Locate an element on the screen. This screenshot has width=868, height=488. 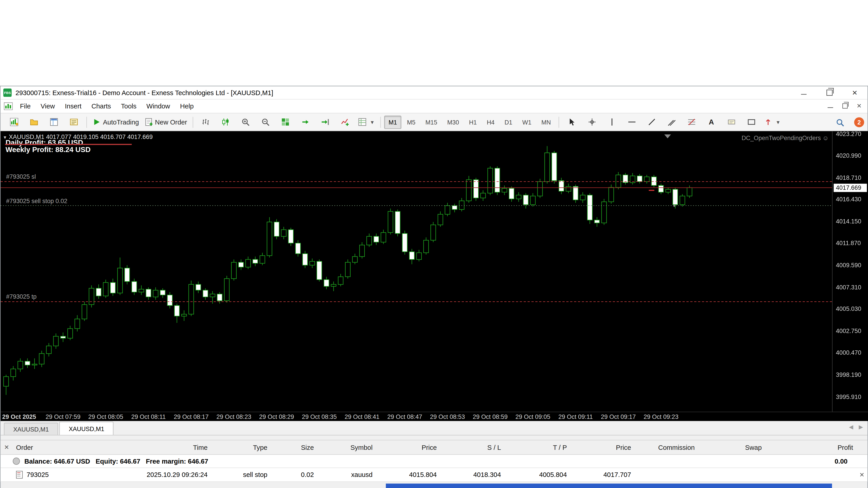
new-chart-button is located at coordinates (14, 122).